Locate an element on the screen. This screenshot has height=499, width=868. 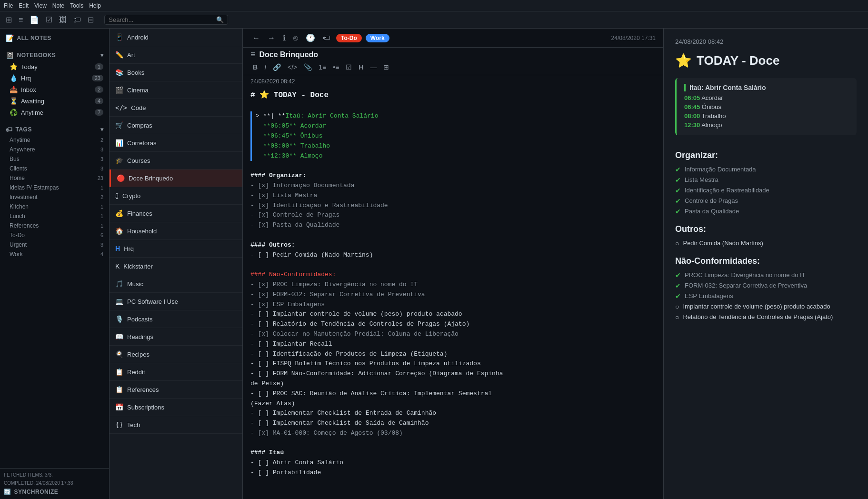
tag-home: Home 23 is located at coordinates (54, 178).